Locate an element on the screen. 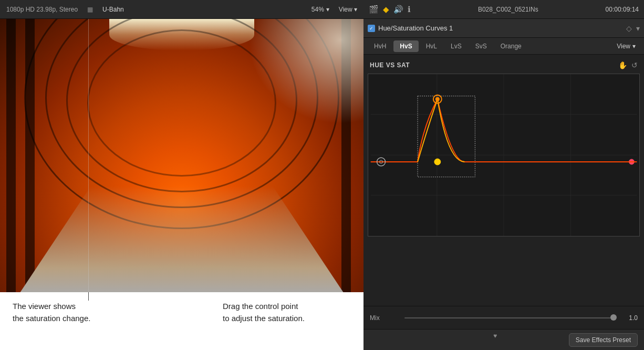  curve-title: HUE vs SAT is located at coordinates (390, 65).